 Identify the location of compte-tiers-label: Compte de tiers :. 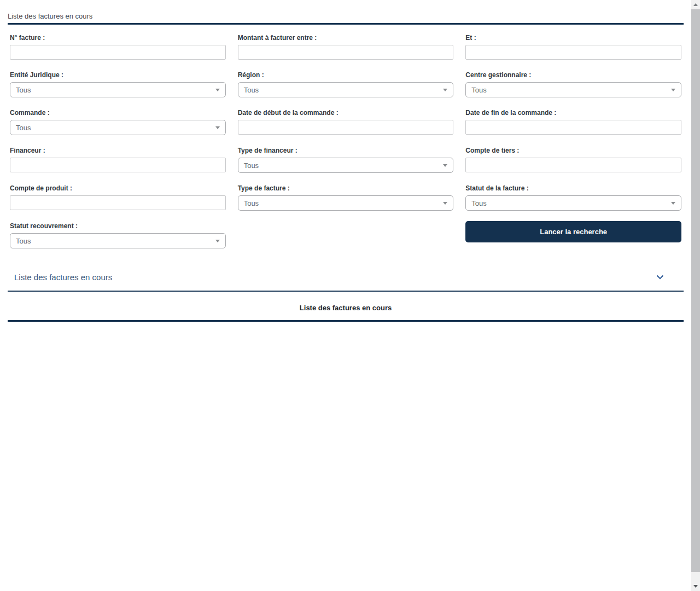
(573, 150).